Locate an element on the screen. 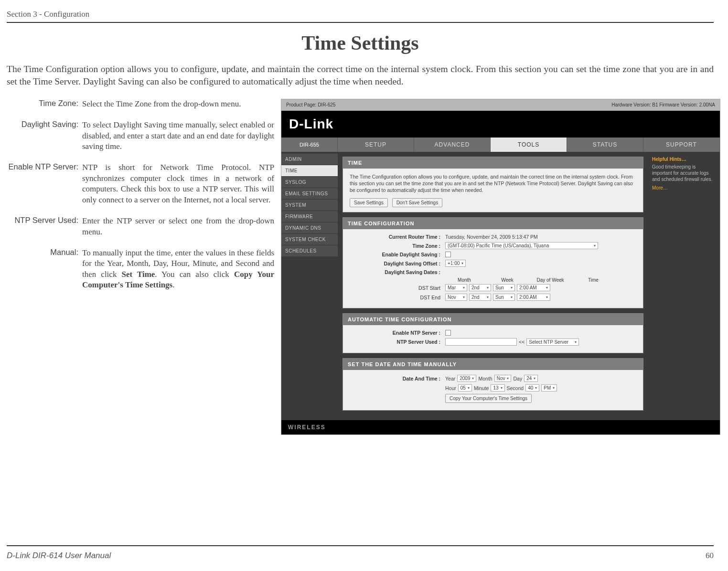 This screenshot has width=728, height=571. dst-cols: Month Week Day of Week Time is located at coordinates (543, 280).